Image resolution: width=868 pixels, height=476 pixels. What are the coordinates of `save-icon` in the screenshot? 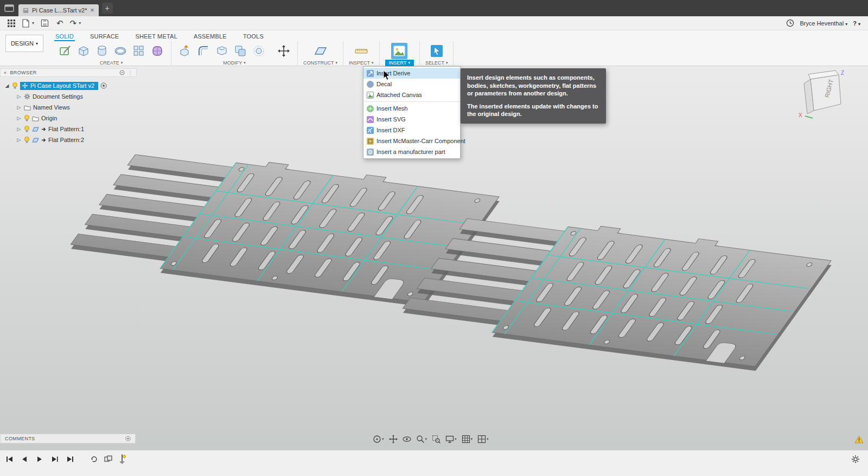 It's located at (44, 23).